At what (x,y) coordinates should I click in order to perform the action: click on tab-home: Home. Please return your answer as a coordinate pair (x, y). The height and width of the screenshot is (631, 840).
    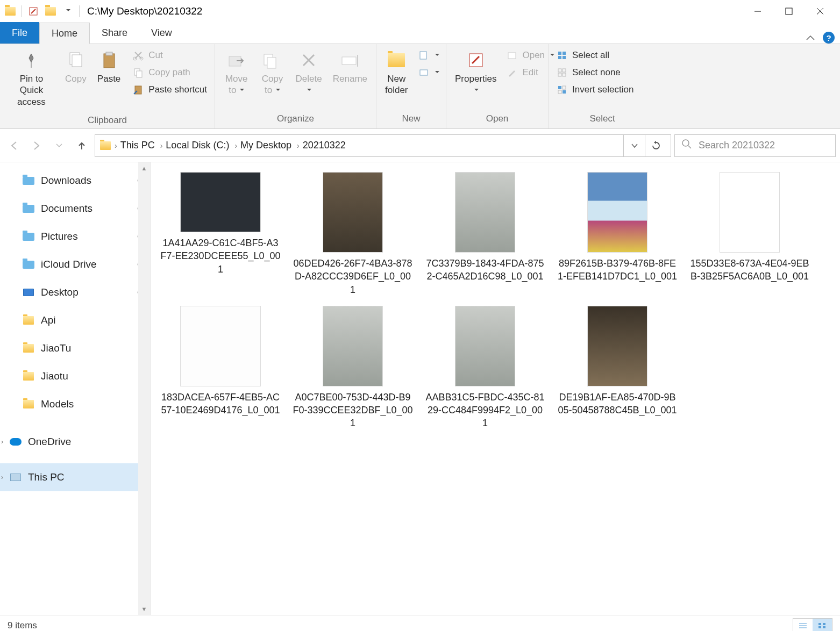
    Looking at the image, I should click on (65, 33).